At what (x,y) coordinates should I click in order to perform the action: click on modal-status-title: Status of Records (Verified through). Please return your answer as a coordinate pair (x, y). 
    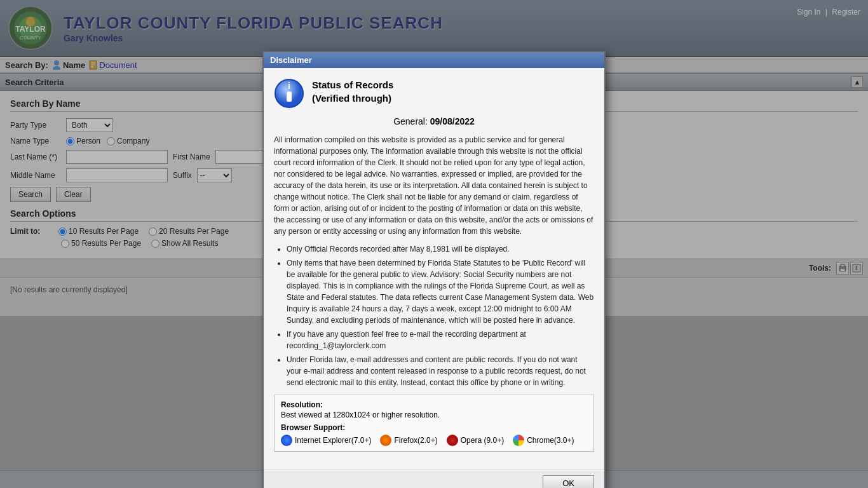
    Looking at the image, I should click on (353, 92).